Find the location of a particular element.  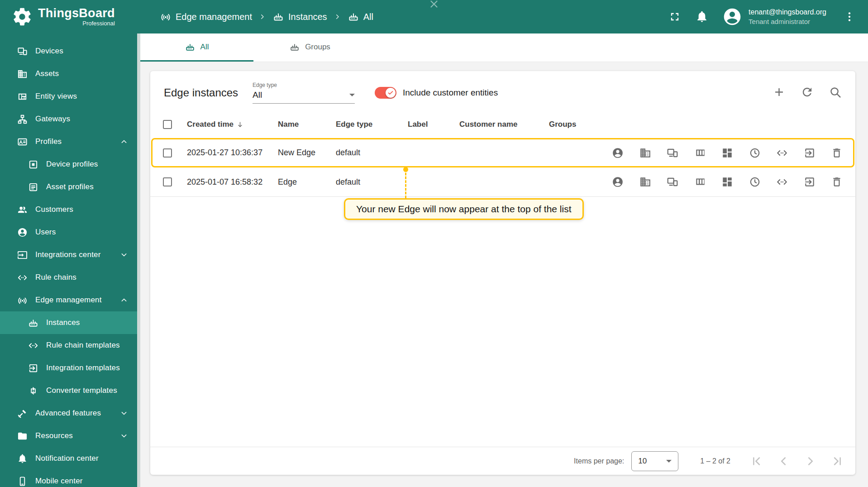

sidebar-item-resources: Resources is located at coordinates (70, 436).